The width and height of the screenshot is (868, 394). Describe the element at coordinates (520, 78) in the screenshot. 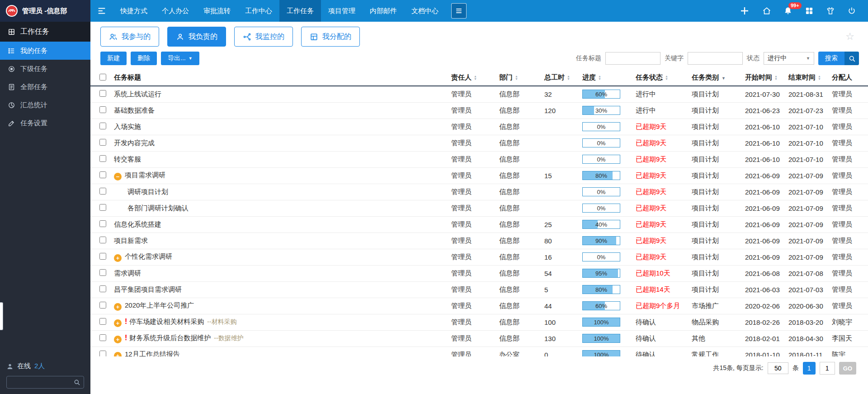

I see `column-header-部门: 部门▲▼` at that location.